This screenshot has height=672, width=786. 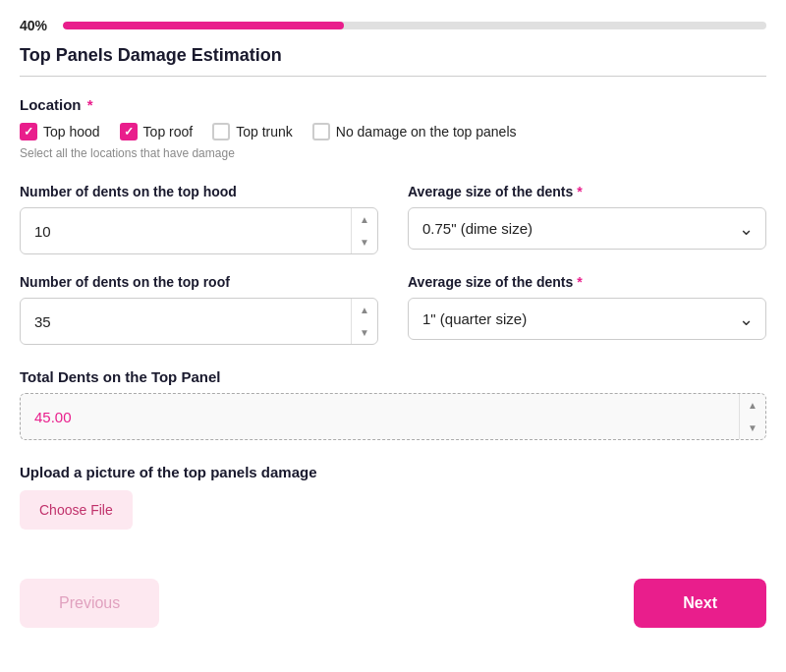 I want to click on checkbox-top-trunk: Top trunk, so click(x=253, y=132).